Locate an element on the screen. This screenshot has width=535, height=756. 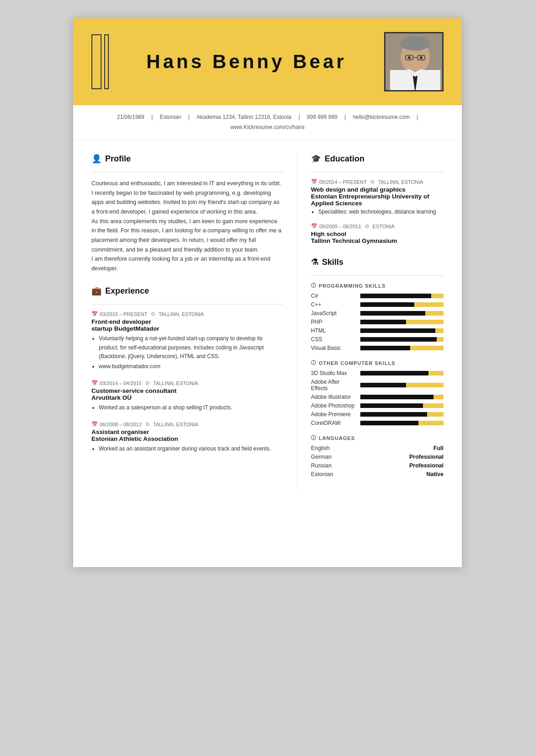
contact-email: hello@kickresume.com is located at coordinates (381, 117).